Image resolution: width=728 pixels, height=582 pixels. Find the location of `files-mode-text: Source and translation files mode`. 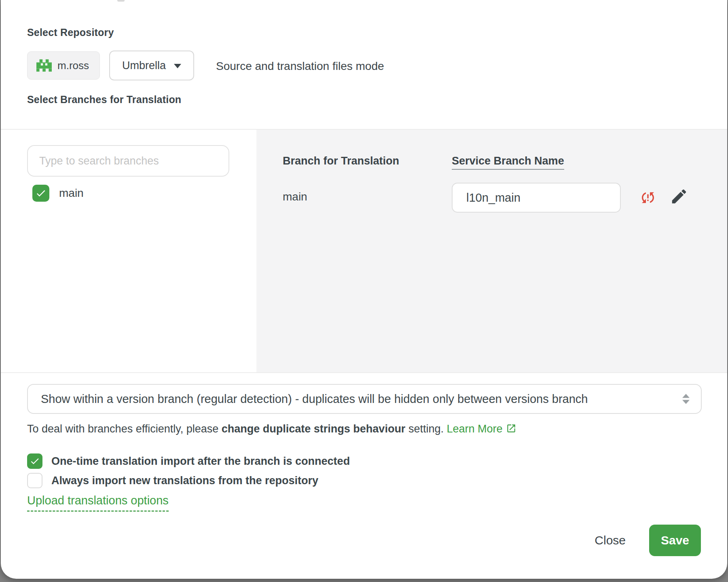

files-mode-text: Source and translation files mode is located at coordinates (300, 66).